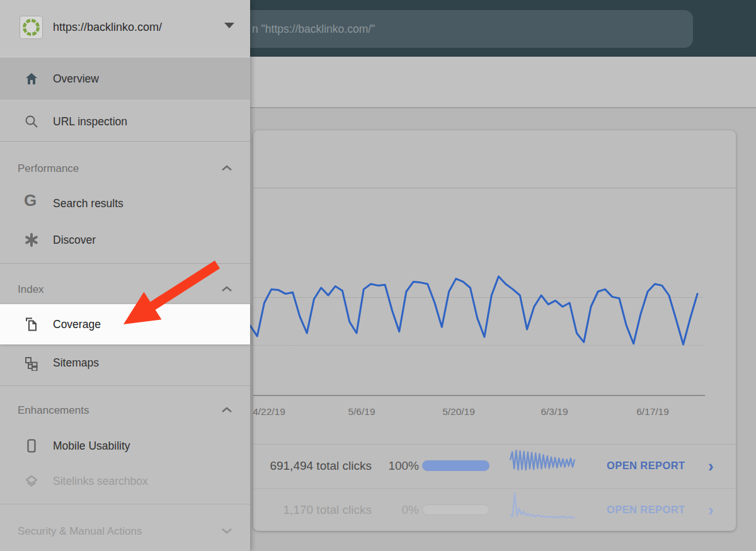 This screenshot has width=756, height=551. Describe the element at coordinates (125, 446) in the screenshot. I see `sidebar-item-mobile-usability: Mobile Usability` at that location.